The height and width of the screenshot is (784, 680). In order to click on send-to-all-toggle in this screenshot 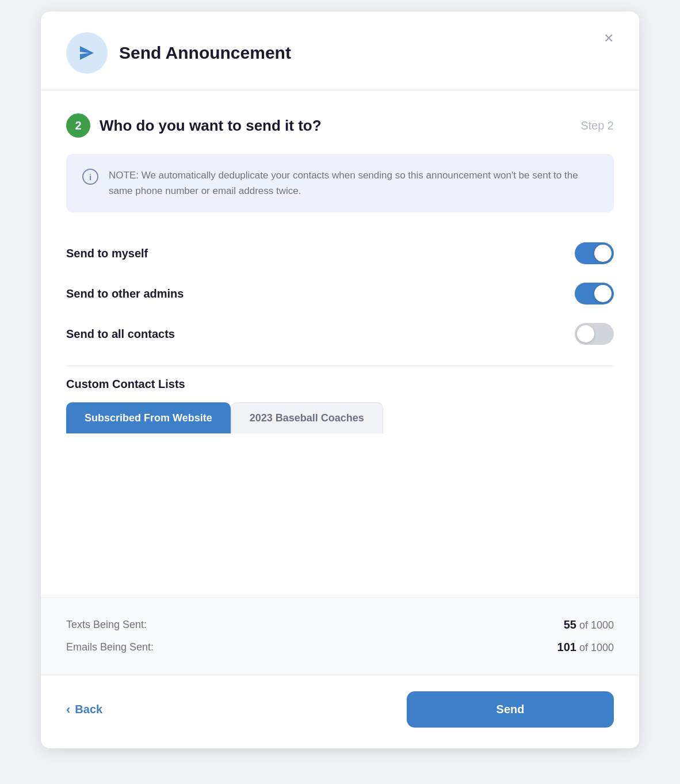, I will do `click(594, 334)`.